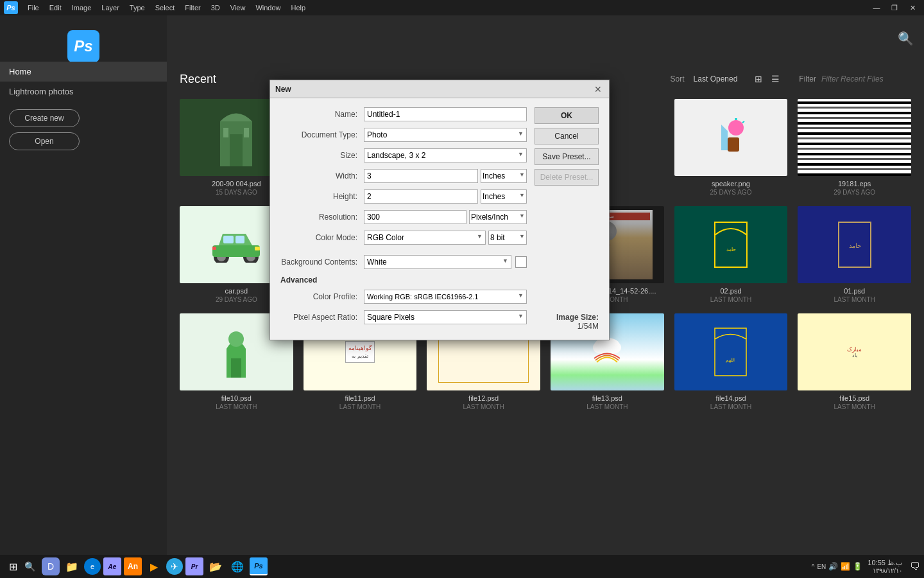 Image resolution: width=924 pixels, height=578 pixels. What do you see at coordinates (322, 135) in the screenshot?
I see `doc-type-label: Document Type:` at bounding box center [322, 135].